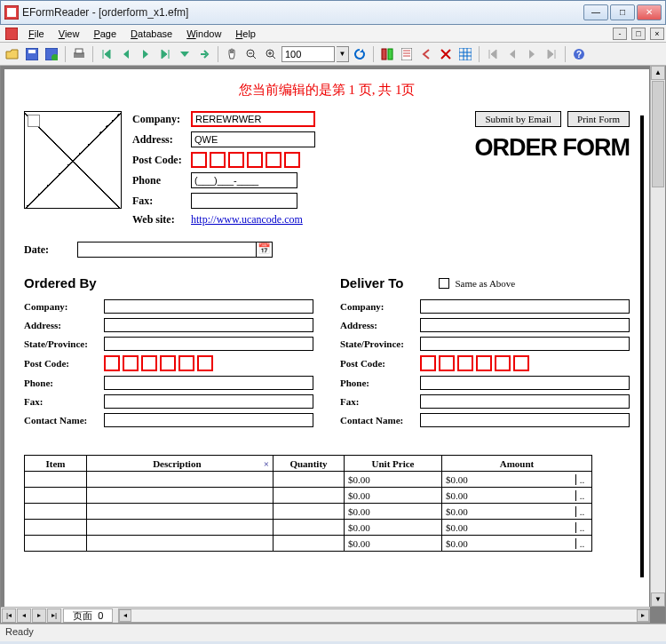  Describe the element at coordinates (209, 344) in the screenshot. I see `ob-state-input` at that location.